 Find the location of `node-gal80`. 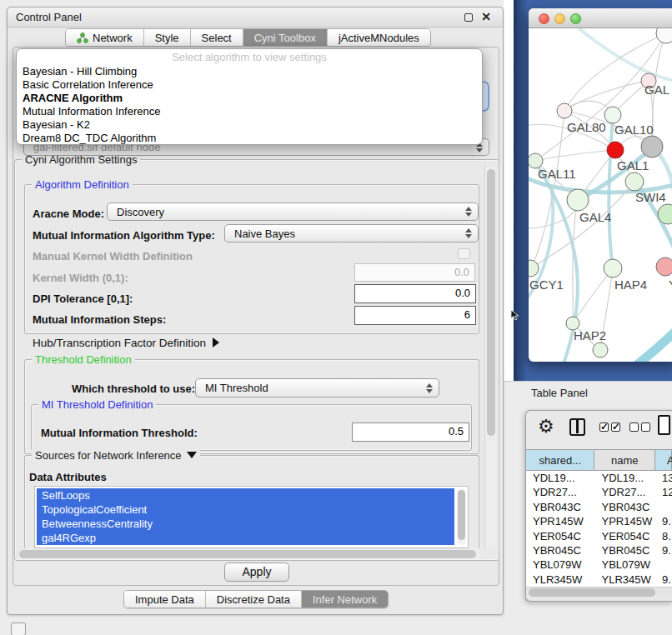

node-gal80 is located at coordinates (564, 111).